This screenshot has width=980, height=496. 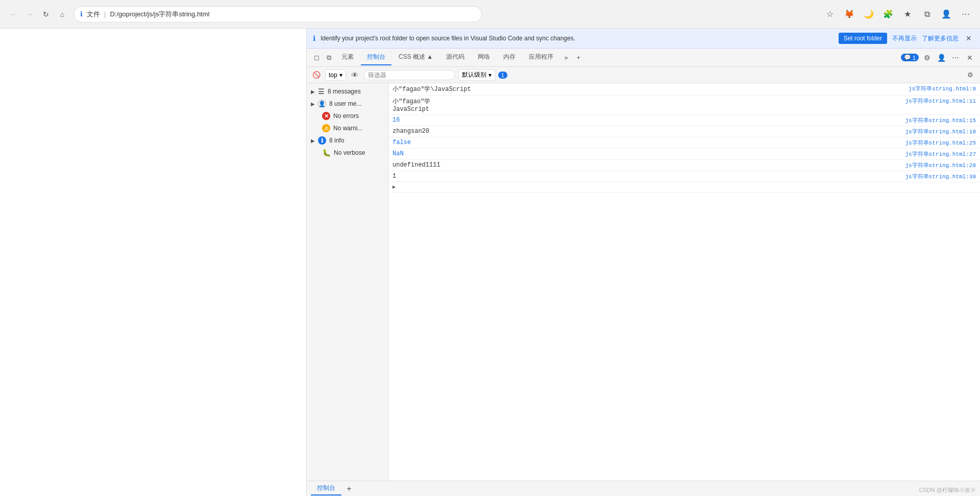 What do you see at coordinates (347, 140) in the screenshot?
I see `sidebar-item-info: ▶ ℹ 8 info` at bounding box center [347, 140].